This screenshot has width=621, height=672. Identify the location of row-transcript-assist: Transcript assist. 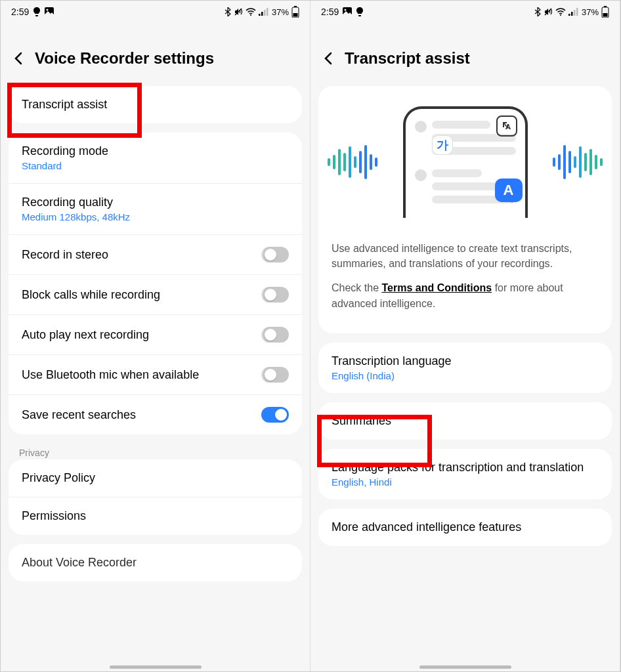
(155, 105).